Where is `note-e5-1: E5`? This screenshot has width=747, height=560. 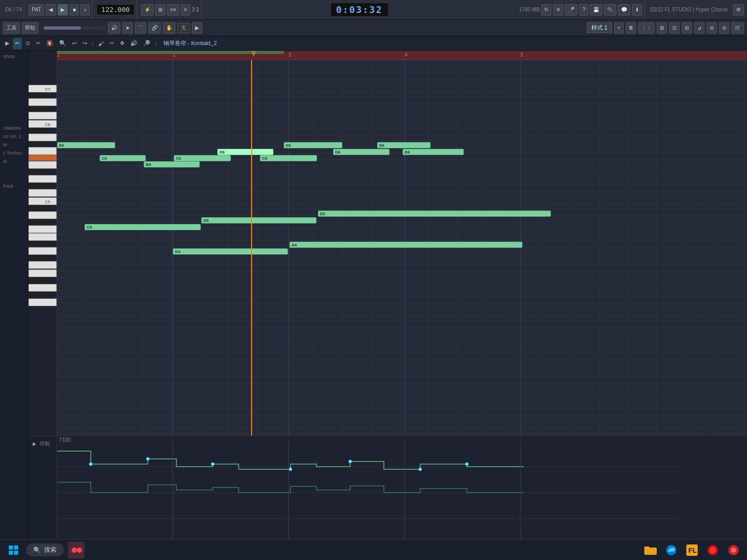
note-e5-1: E5 is located at coordinates (435, 214).